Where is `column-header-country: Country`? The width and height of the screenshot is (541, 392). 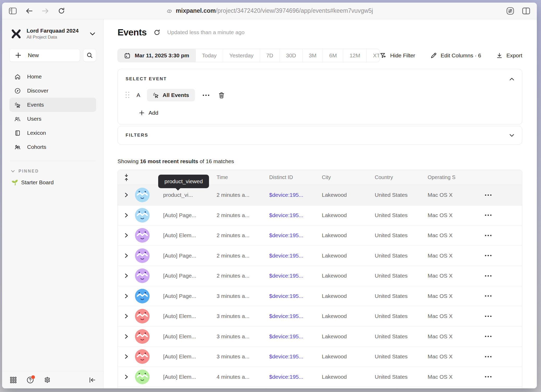 column-header-country: Country is located at coordinates (401, 177).